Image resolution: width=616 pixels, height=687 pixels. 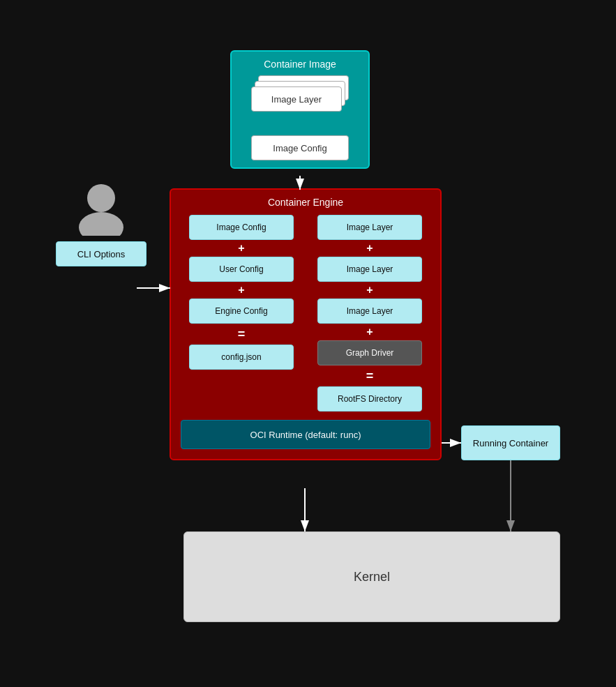 I want to click on user-avatar-area: CLI Options, so click(x=101, y=223).